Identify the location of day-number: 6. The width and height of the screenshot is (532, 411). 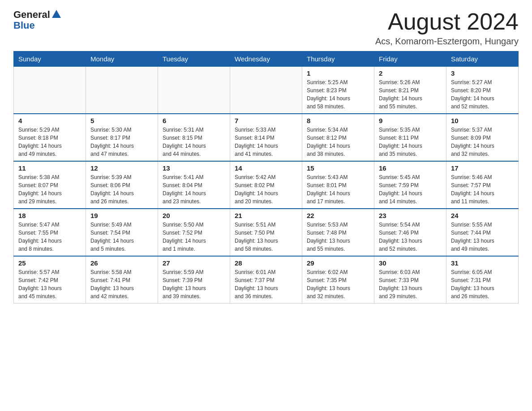
(194, 121).